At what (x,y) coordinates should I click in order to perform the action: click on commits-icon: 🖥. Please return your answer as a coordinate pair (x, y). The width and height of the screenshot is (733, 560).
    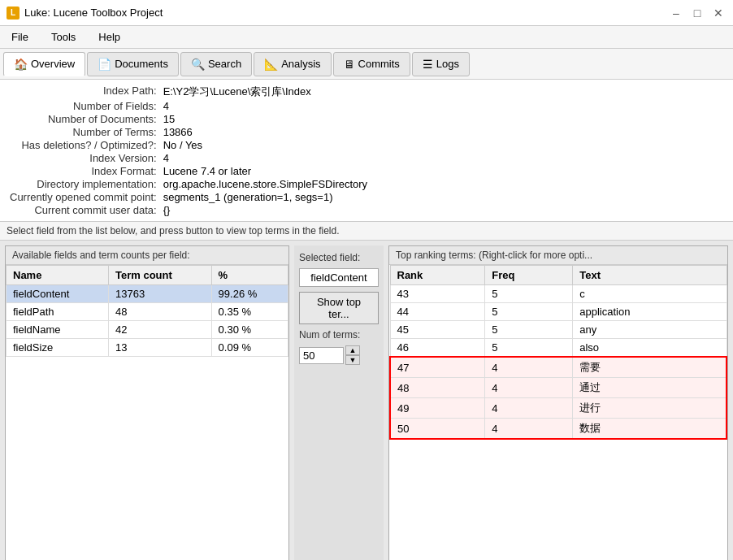
    Looking at the image, I should click on (349, 64).